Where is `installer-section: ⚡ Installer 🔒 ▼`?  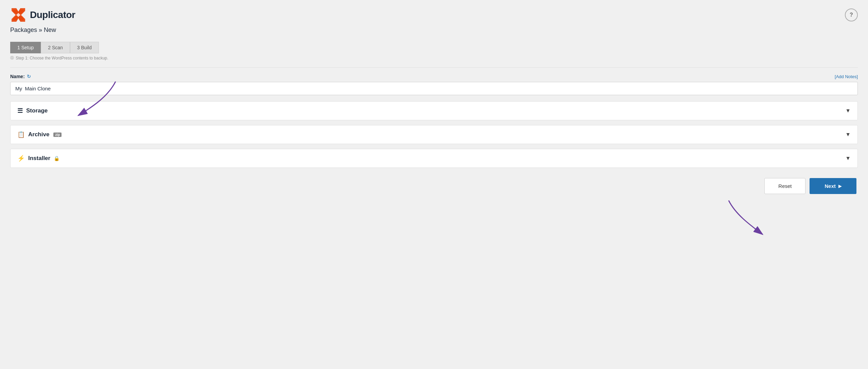 installer-section: ⚡ Installer 🔒 ▼ is located at coordinates (434, 158).